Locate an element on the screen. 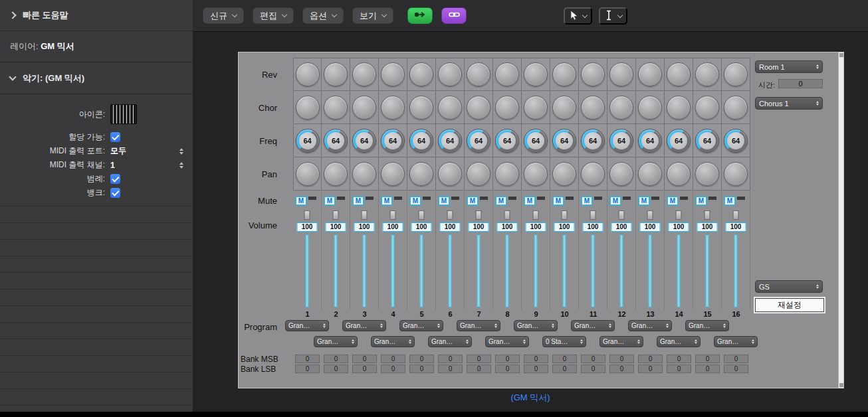  layer-row: 레이어: GM 믹서 is located at coordinates (96, 46).